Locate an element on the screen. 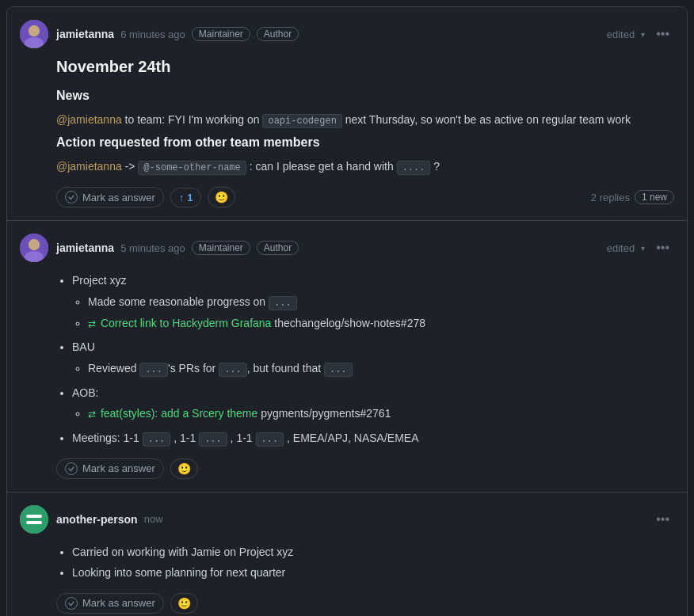  link-feat-styles: feat(styles): add a Srcery theme is located at coordinates (179, 413).